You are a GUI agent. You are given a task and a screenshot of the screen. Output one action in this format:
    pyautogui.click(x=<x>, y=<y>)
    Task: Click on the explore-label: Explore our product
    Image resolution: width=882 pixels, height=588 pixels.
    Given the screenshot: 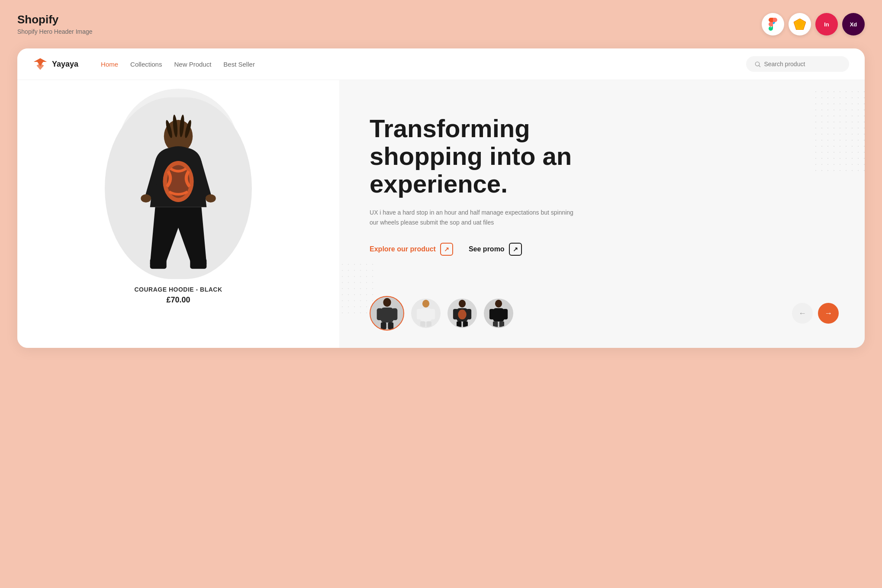 What is the action you would take?
    pyautogui.click(x=402, y=249)
    